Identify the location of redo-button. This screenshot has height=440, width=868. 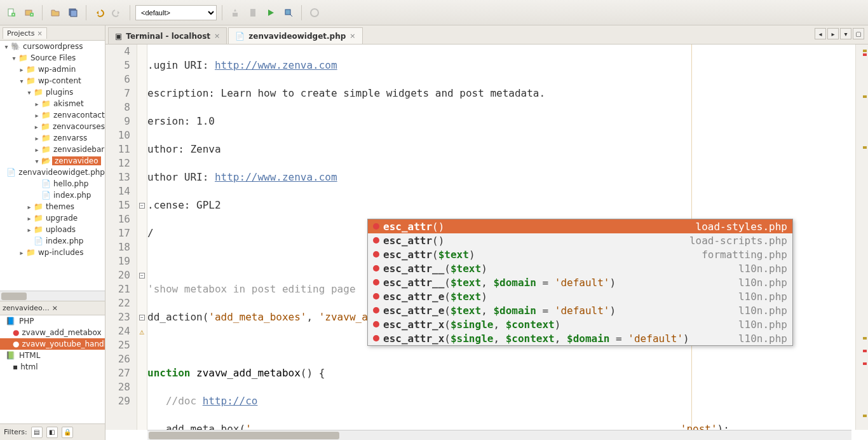
(117, 13).